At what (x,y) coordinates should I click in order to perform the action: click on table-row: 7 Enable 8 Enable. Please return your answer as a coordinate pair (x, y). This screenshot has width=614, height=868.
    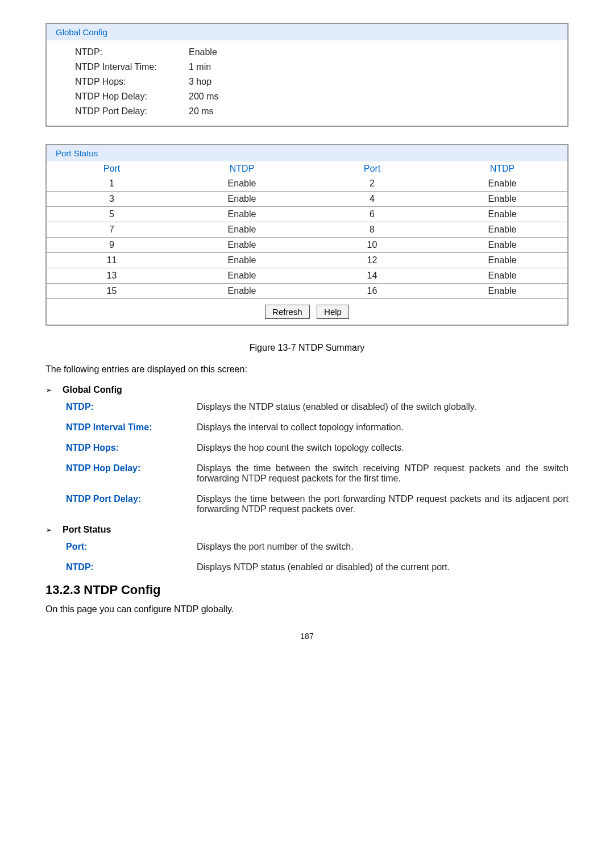
    Looking at the image, I should click on (307, 230).